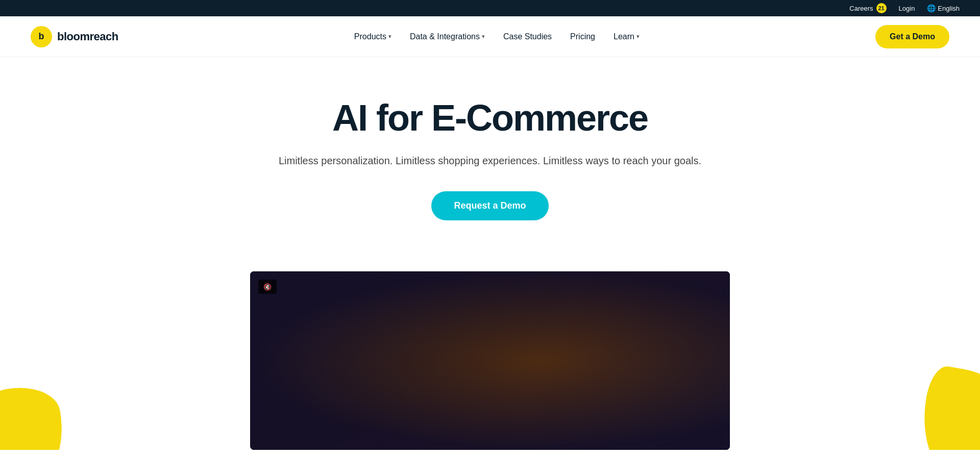 The image size is (980, 456). What do you see at coordinates (868, 8) in the screenshot?
I see `careers-link: Careers 21` at bounding box center [868, 8].